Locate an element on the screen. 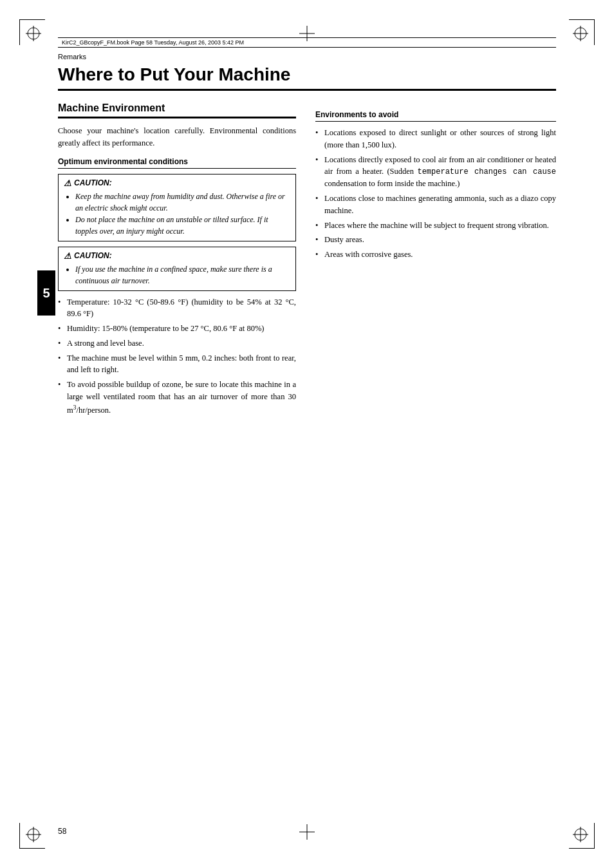  left-column: Machine Environment Choose your machine'… is located at coordinates (177, 260).